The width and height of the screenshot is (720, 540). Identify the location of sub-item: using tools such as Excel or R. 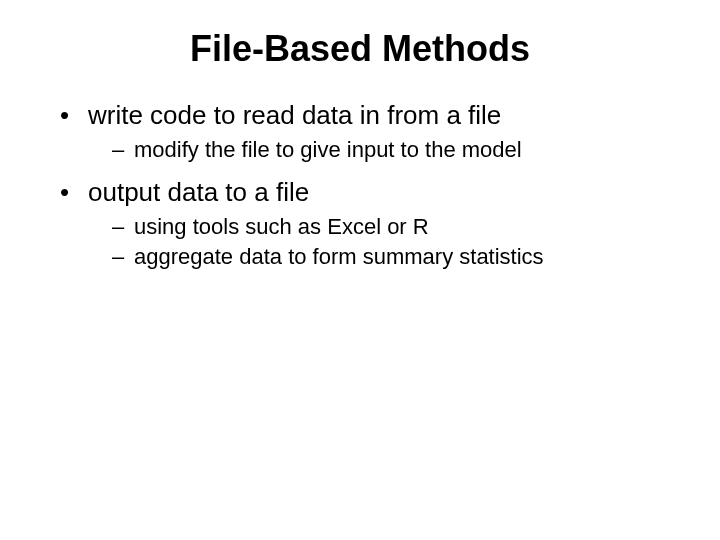
(396, 227).